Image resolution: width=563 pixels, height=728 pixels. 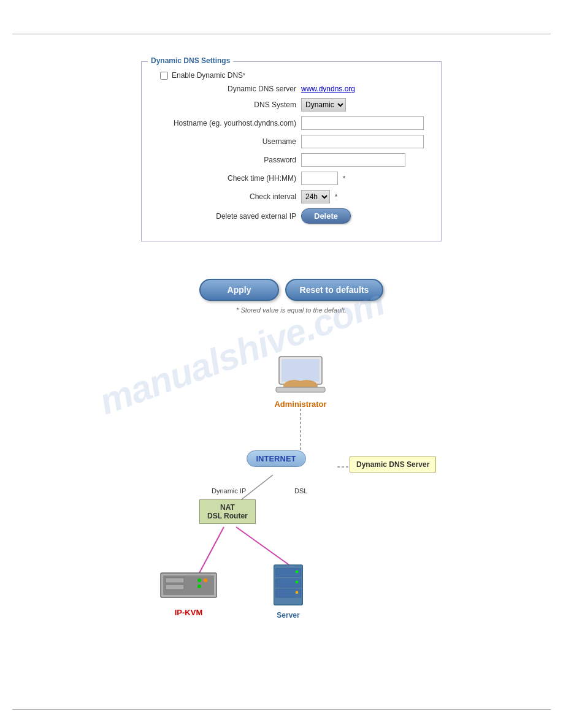 What do you see at coordinates (276, 458) in the screenshot?
I see `internet-label: INTERNET` at bounding box center [276, 458].